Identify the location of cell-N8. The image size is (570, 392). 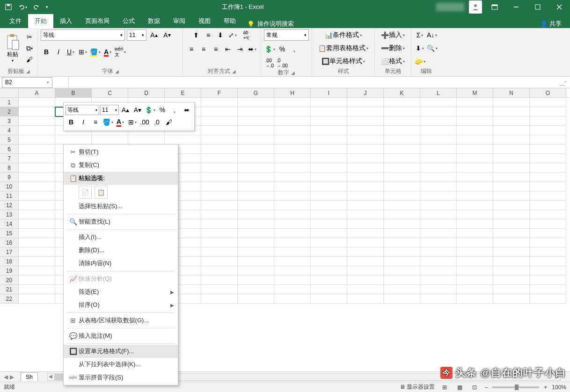
(512, 168).